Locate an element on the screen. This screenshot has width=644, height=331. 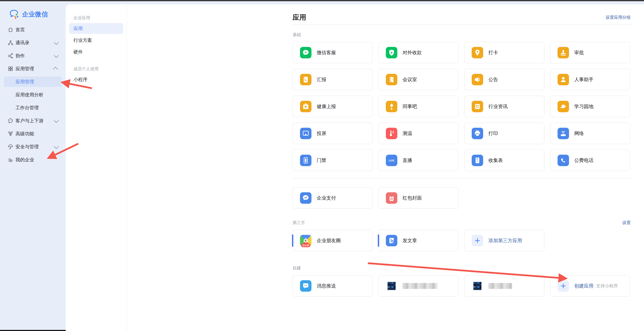
wechat-work-logo-icon is located at coordinates (15, 14).